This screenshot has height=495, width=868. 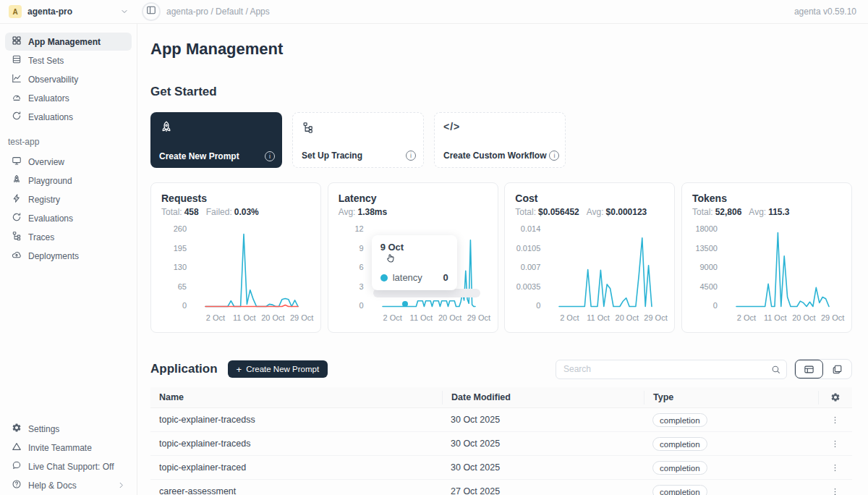 I want to click on y-tick-label: 195, so click(x=180, y=248).